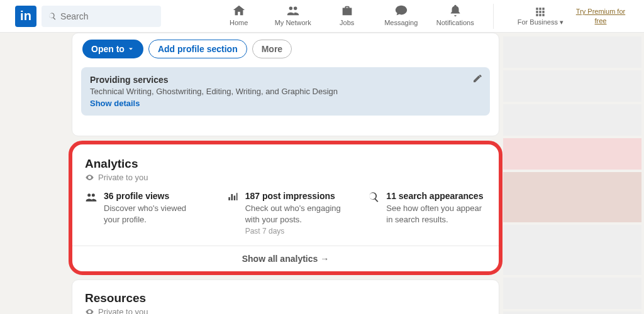 The height and width of the screenshot is (314, 644). Describe the element at coordinates (286, 214) in the screenshot. I see `analytics-stats: 36 profile views Discover who's viewed y…` at that location.